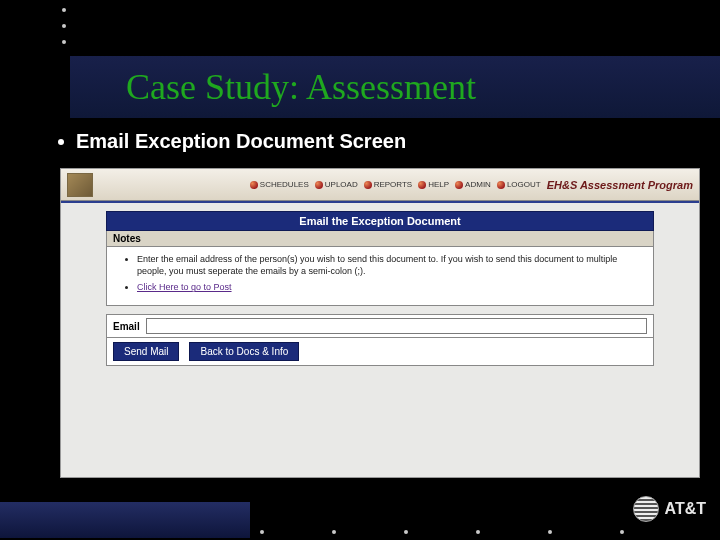  What do you see at coordinates (241, 142) in the screenshot?
I see `slide-subtitle: Email Exception Document Screen` at bounding box center [241, 142].